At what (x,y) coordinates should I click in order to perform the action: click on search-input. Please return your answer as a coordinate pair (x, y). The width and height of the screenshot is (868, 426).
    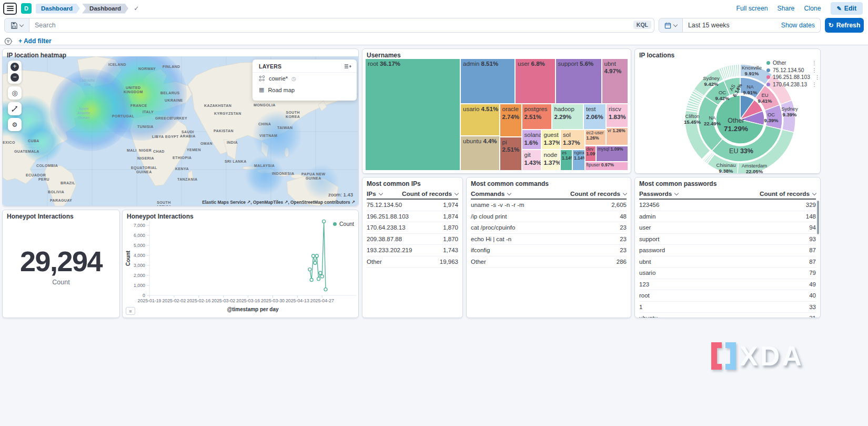
    Looking at the image, I should click on (342, 25).